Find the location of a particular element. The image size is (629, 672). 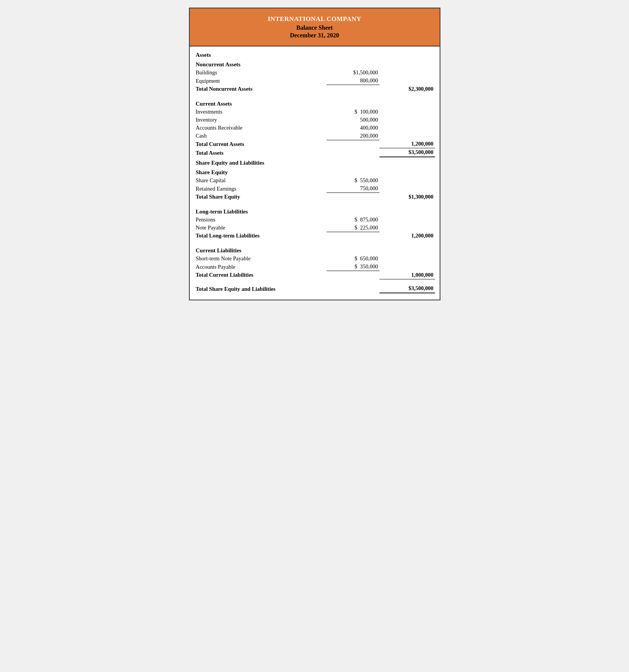

pensions-value: $ 875,000 is located at coordinates (353, 220).